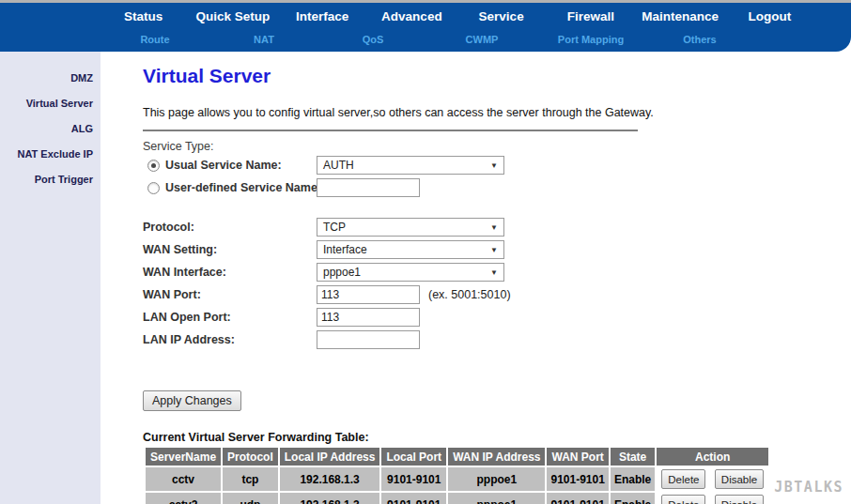  What do you see at coordinates (368, 317) in the screenshot?
I see `lan-open-port-input` at bounding box center [368, 317].